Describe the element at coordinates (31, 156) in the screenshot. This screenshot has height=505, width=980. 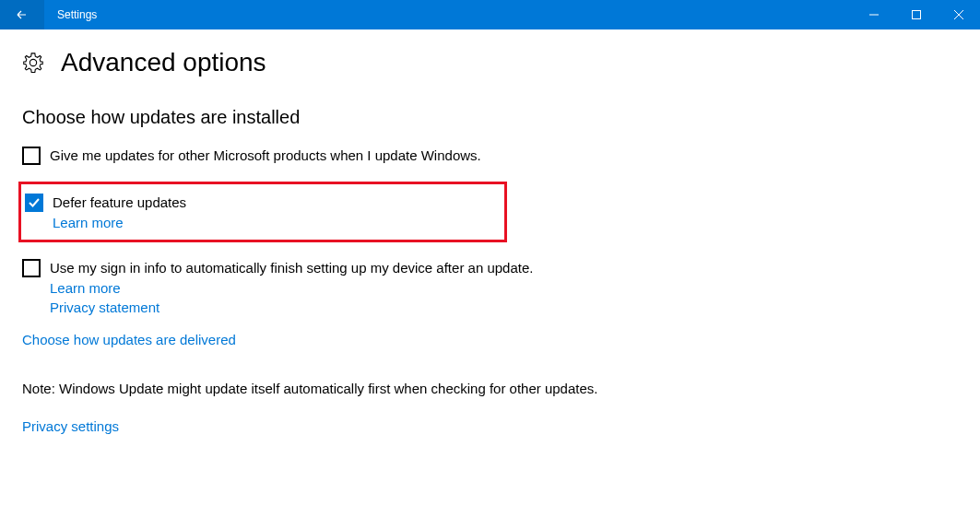
I see `checkbox-microsoft-products` at that location.